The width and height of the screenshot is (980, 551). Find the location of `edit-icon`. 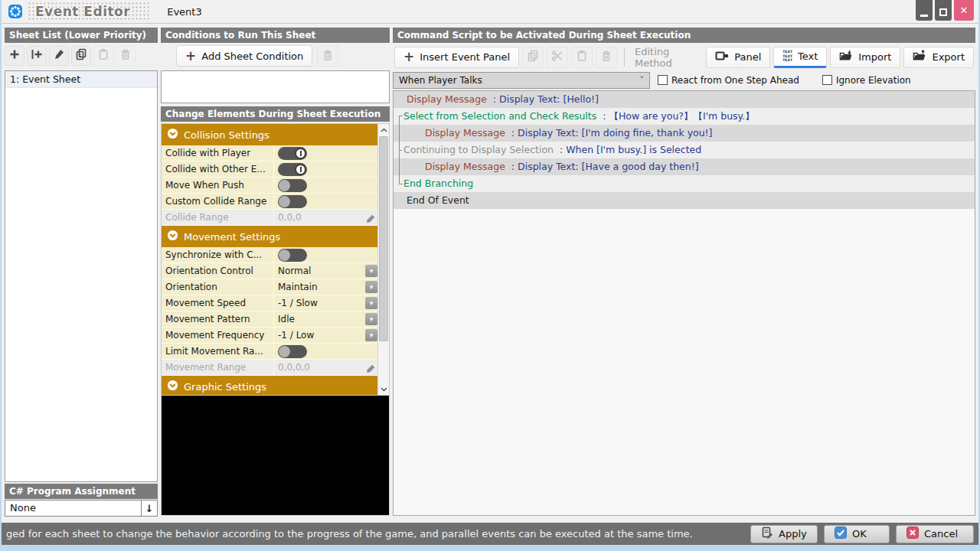

edit-icon is located at coordinates (59, 56).